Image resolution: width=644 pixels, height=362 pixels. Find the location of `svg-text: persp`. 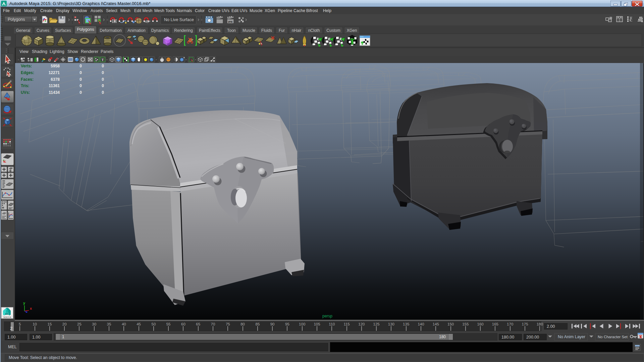

svg-text: persp is located at coordinates (327, 316).